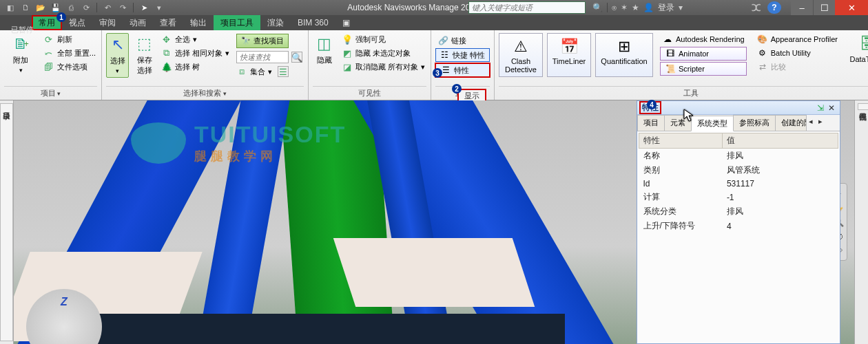 Image resolution: width=868 pixels, height=344 pixels. I want to click on properties-pin-icon: ⇲, so click(820, 108).